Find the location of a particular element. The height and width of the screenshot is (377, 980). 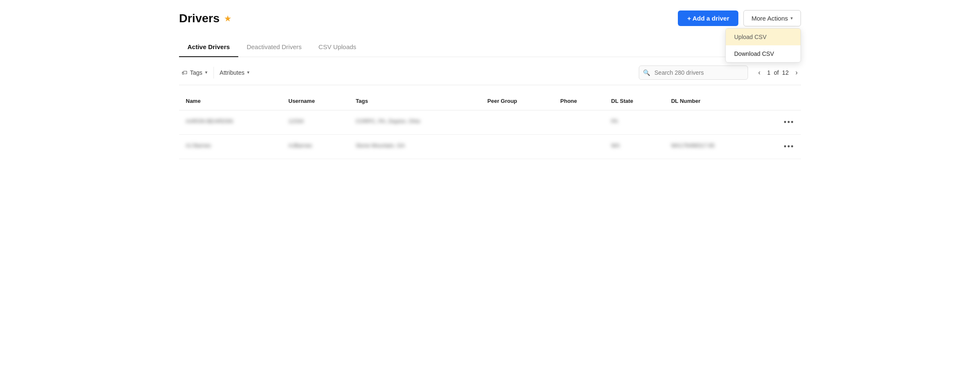

upload-csv-item: Upload CSV is located at coordinates (763, 37).